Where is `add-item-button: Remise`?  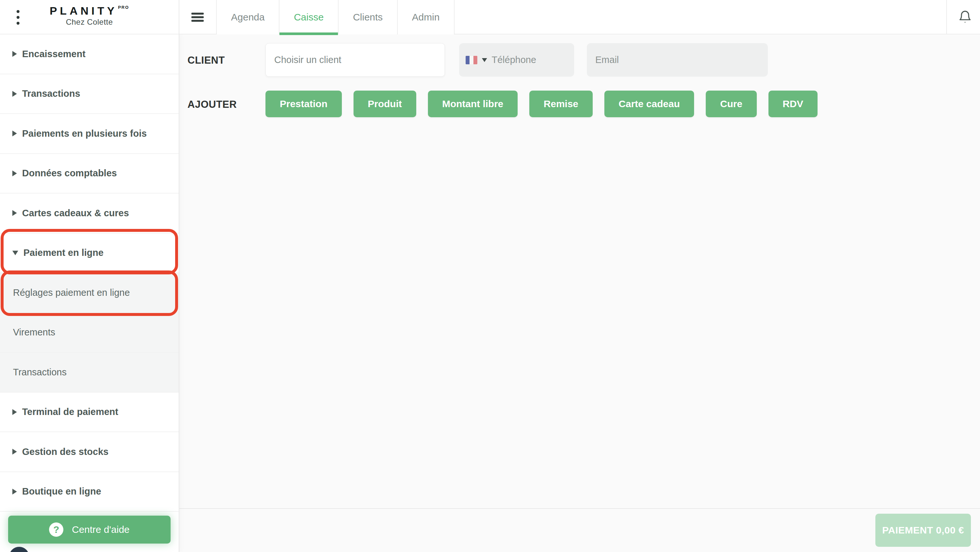 add-item-button: Remise is located at coordinates (561, 104).